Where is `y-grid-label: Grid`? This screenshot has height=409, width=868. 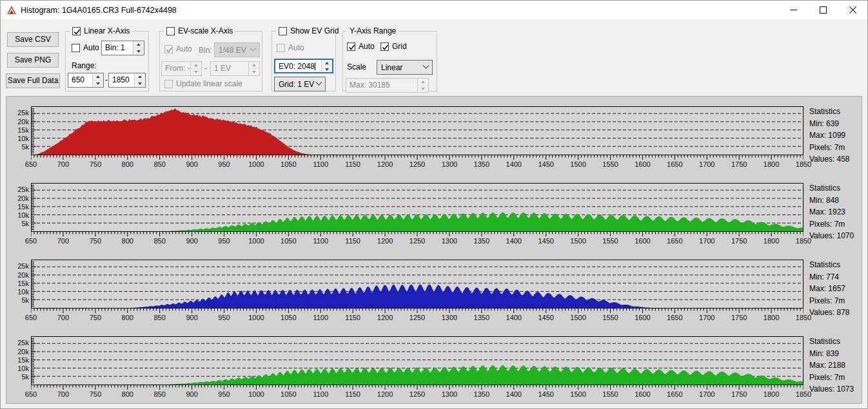
y-grid-label: Grid is located at coordinates (400, 46).